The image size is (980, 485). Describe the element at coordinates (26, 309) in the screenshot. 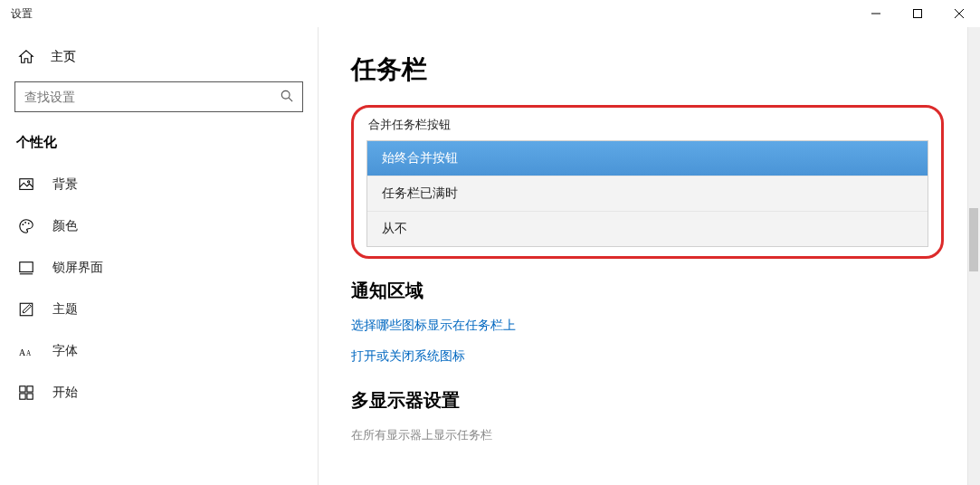

I see `theme-icon` at that location.